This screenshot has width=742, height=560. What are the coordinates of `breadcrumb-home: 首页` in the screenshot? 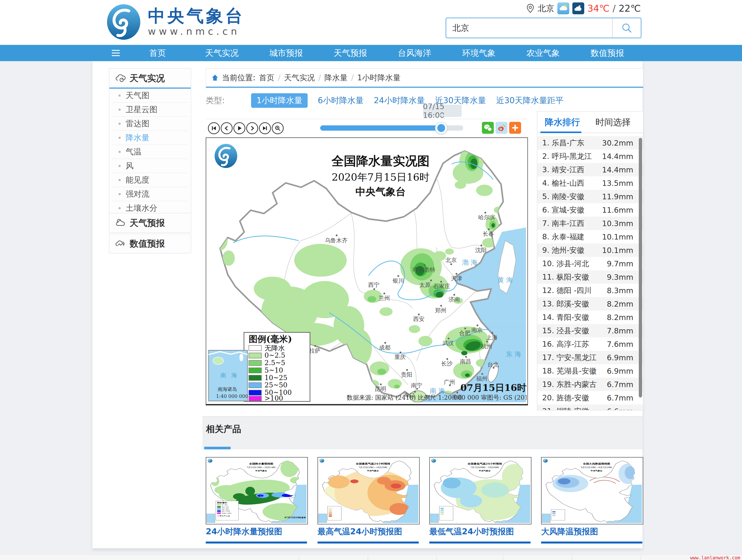 It's located at (267, 78).